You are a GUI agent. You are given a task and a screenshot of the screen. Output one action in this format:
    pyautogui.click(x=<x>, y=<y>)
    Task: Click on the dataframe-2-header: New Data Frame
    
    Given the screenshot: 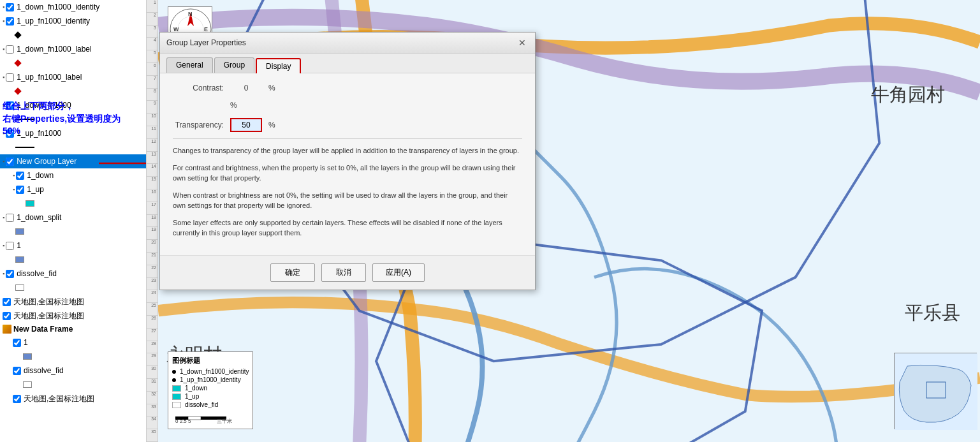 What is the action you would take?
    pyautogui.click(x=73, y=329)
    